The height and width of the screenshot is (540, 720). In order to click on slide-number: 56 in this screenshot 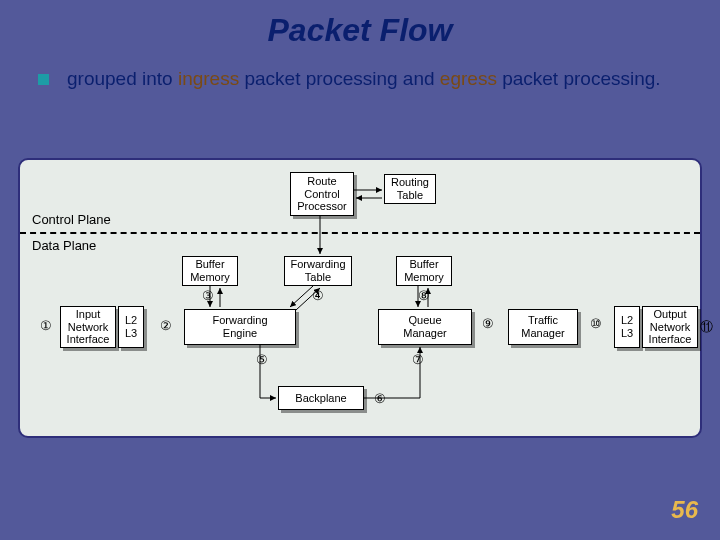, I will do `click(684, 510)`.